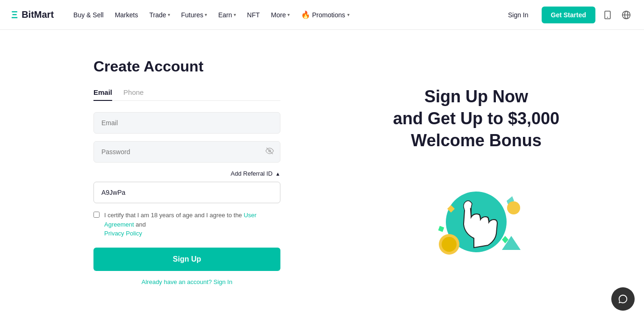 The height and width of the screenshot is (320, 644). I want to click on chat-support-button, so click(623, 299).